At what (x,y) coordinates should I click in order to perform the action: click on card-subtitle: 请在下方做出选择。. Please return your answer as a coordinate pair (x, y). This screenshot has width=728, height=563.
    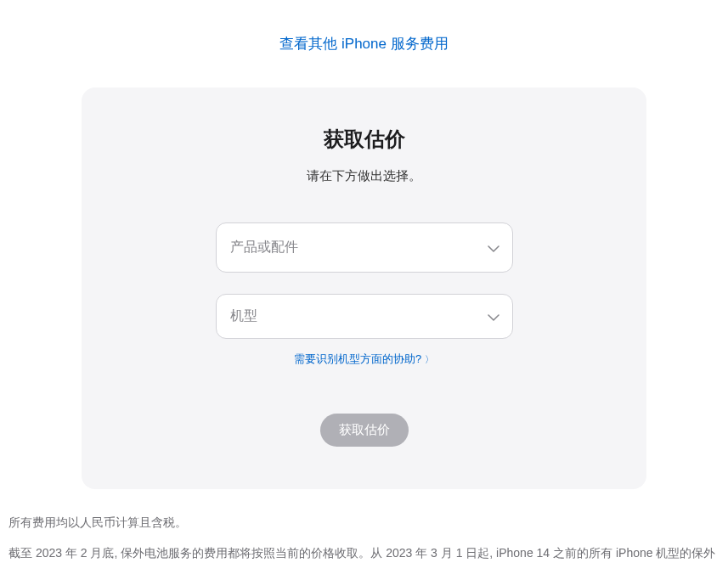
    Looking at the image, I should click on (364, 177).